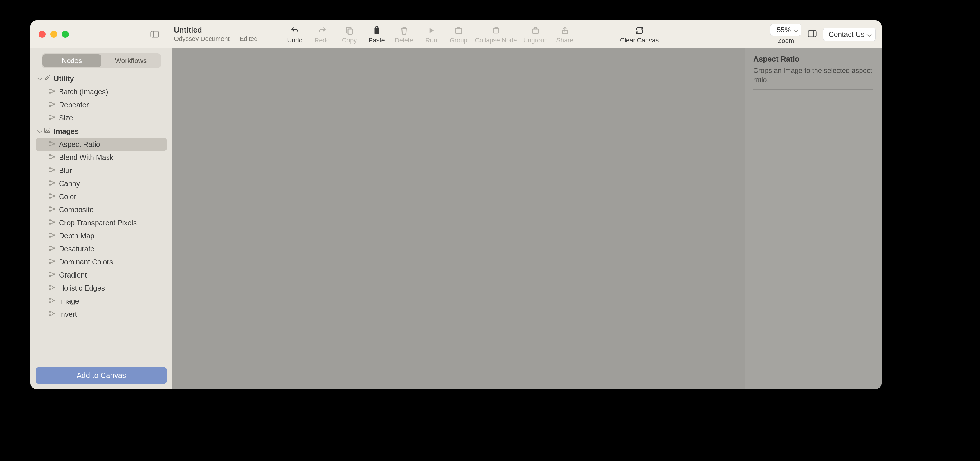 Image resolution: width=980 pixels, height=461 pixels. What do you see at coordinates (640, 34) in the screenshot?
I see `clear-canvas-button: Clear Canvas` at bounding box center [640, 34].